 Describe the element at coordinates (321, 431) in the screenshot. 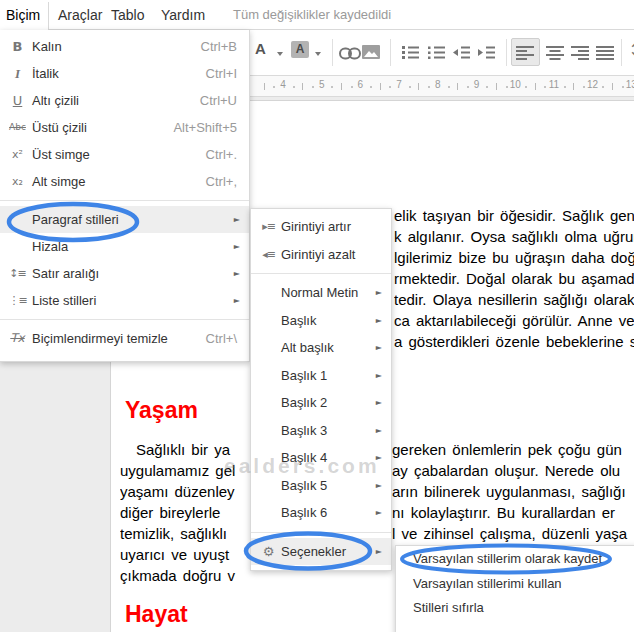

I see `menu-item-ba-l-k-3: Başlık 3►` at that location.